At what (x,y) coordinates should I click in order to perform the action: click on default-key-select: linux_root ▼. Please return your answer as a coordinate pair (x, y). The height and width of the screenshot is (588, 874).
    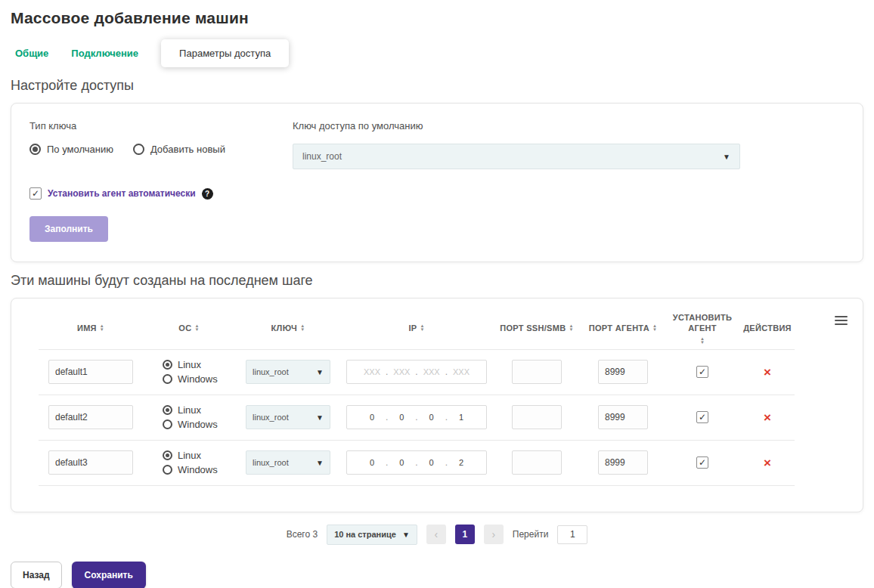
    Looking at the image, I should click on (516, 156).